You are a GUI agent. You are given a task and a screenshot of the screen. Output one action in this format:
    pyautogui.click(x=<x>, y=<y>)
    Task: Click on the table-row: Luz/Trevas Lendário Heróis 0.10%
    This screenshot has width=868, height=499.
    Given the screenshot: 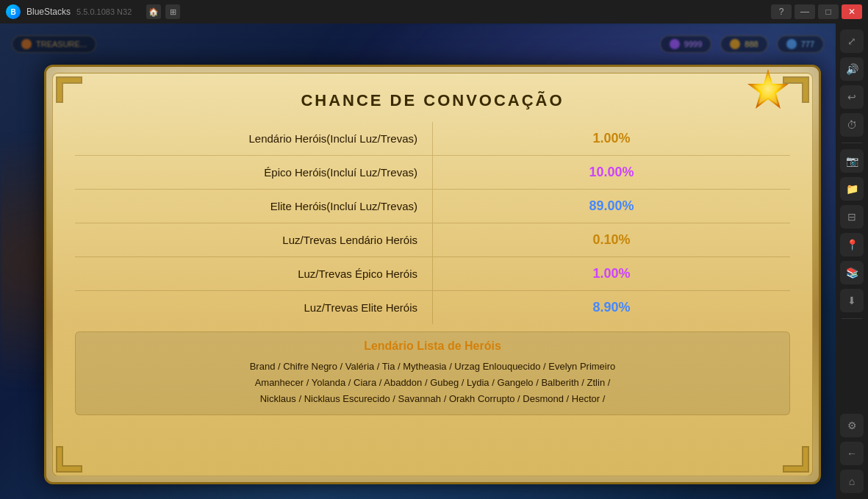 What is the action you would take?
    pyautogui.click(x=432, y=240)
    